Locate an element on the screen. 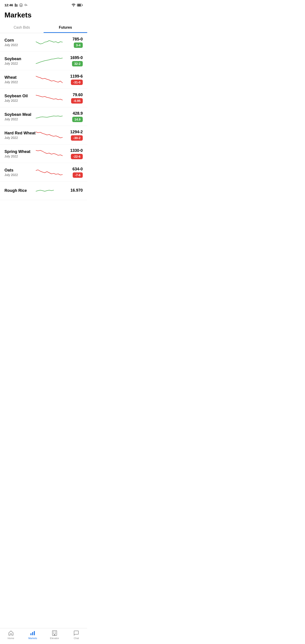  price-value: 16.970 is located at coordinates (72, 190).